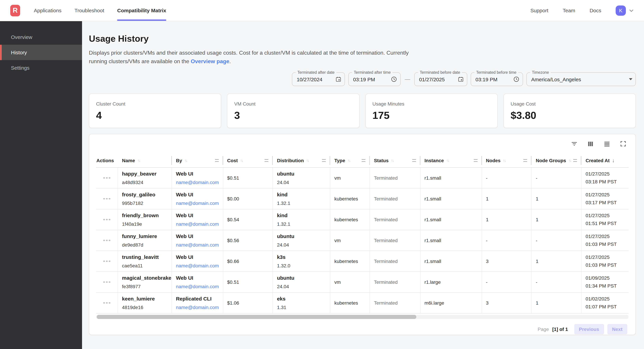  I want to click on column-header-name: Name↑↓, so click(145, 160).